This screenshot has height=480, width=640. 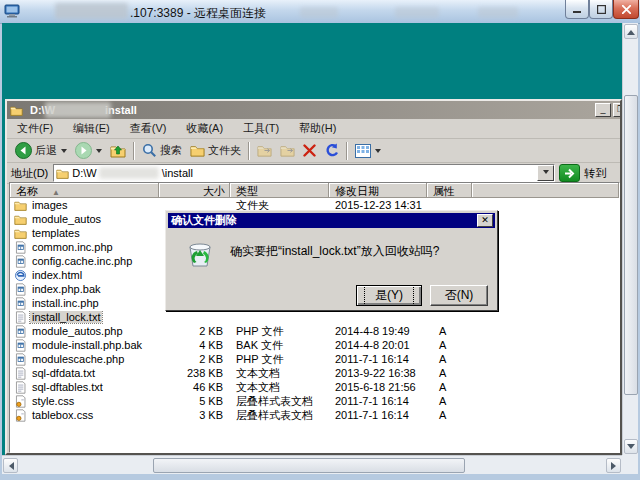 I want to click on file-name: sql-dfdata.txt, so click(x=64, y=373).